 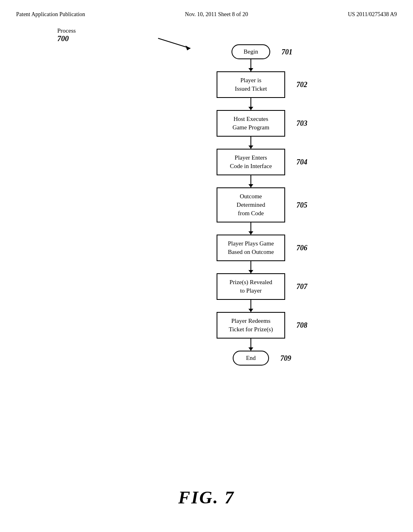 What do you see at coordinates (206, 497) in the screenshot?
I see `fig-label: FIG. 7` at bounding box center [206, 497].